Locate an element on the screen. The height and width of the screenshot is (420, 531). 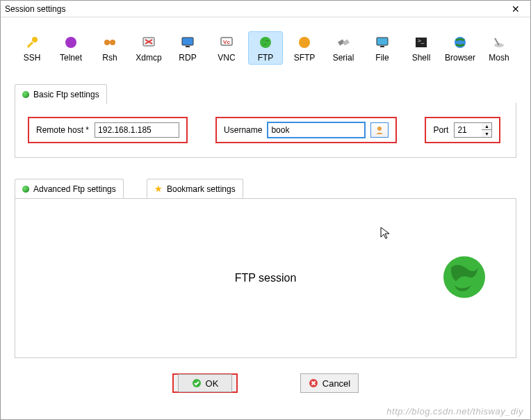
protocol-rsh: Rsh is located at coordinates (110, 48).